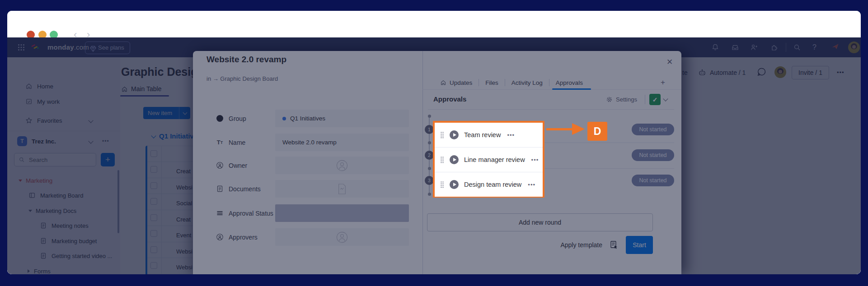 This screenshot has width=868, height=286. Describe the element at coordinates (597, 131) in the screenshot. I see `annotation-label-d: D` at that location.